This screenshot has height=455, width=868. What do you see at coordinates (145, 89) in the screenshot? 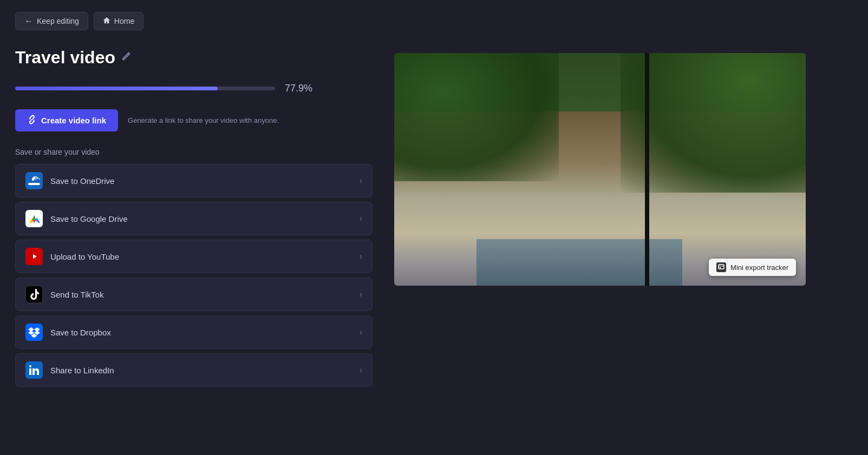
I see `progress-bar-track` at bounding box center [145, 89].